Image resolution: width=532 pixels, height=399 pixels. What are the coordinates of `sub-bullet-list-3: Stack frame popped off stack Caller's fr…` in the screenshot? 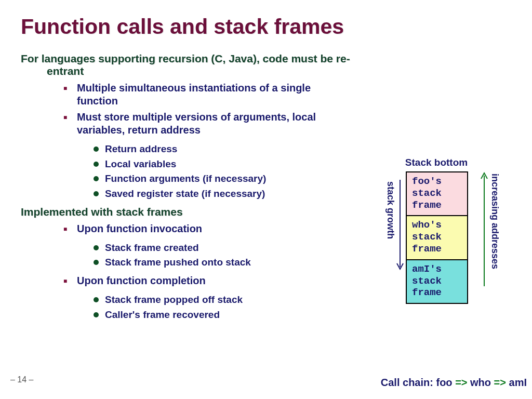 It's located at (187, 308).